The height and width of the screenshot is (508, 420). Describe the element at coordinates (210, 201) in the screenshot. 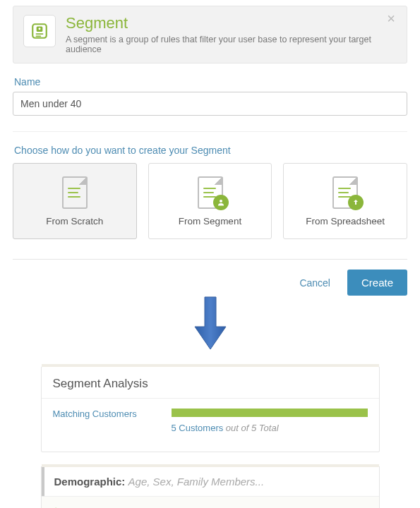

I see `option-from-segment: From Segment` at that location.